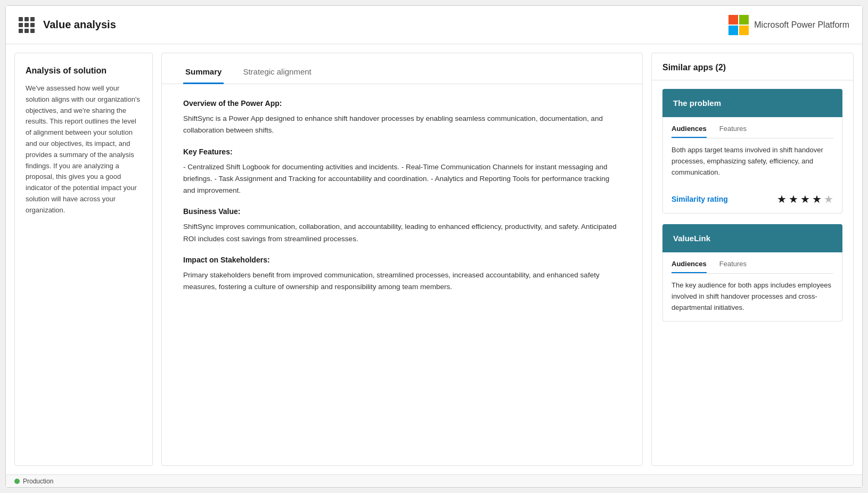 This screenshot has height=493, width=868. What do you see at coordinates (402, 233) in the screenshot?
I see `section-text-business: ShiftSync improves communication, collab…` at bounding box center [402, 233].